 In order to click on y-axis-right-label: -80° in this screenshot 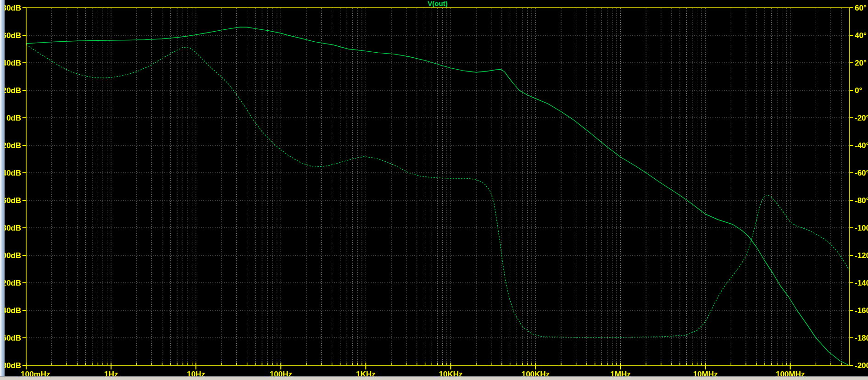, I will do `click(862, 201)`.